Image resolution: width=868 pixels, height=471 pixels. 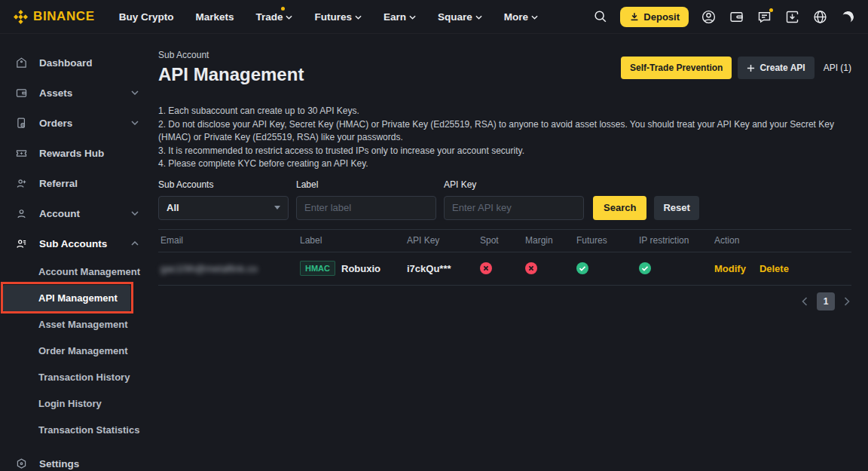 I want to click on top-navigation: Buy Crypto Markets Trade Futures Earn Sq…, so click(x=329, y=17).